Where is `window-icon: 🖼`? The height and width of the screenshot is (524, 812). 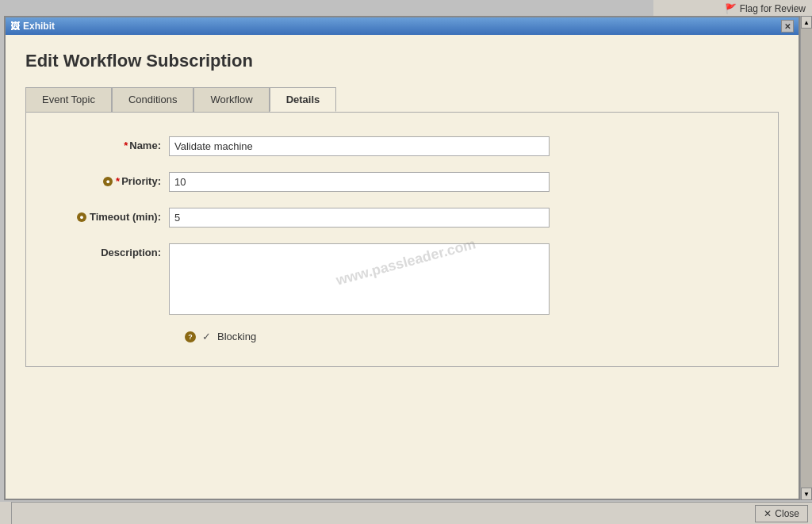
window-icon: 🖼 is located at coordinates (15, 26).